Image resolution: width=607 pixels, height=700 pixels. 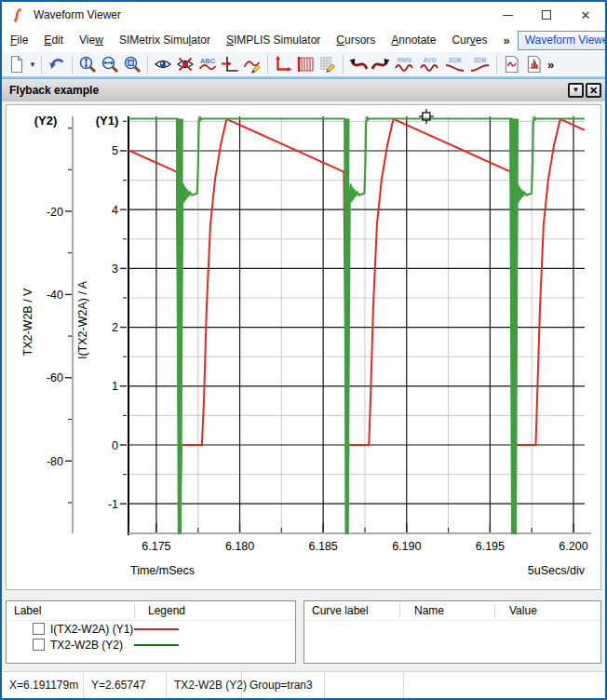 I want to click on add-grid-button, so click(x=305, y=64).